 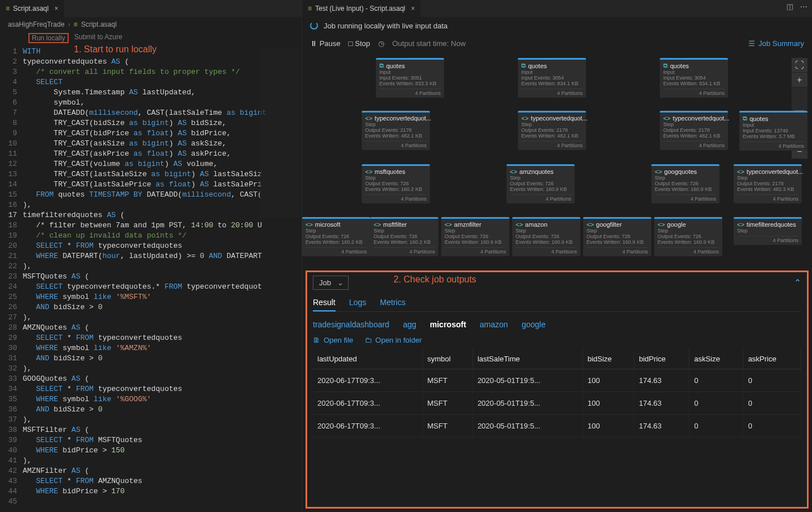 I want to click on breadcrumb-file: Script.asaql, so click(x=99, y=24).